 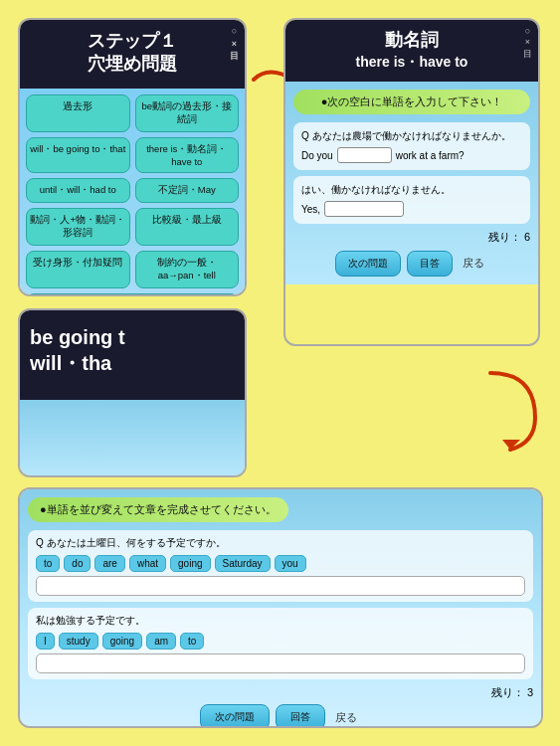 What do you see at coordinates (122, 641) in the screenshot?
I see `chip-going2: going` at bounding box center [122, 641].